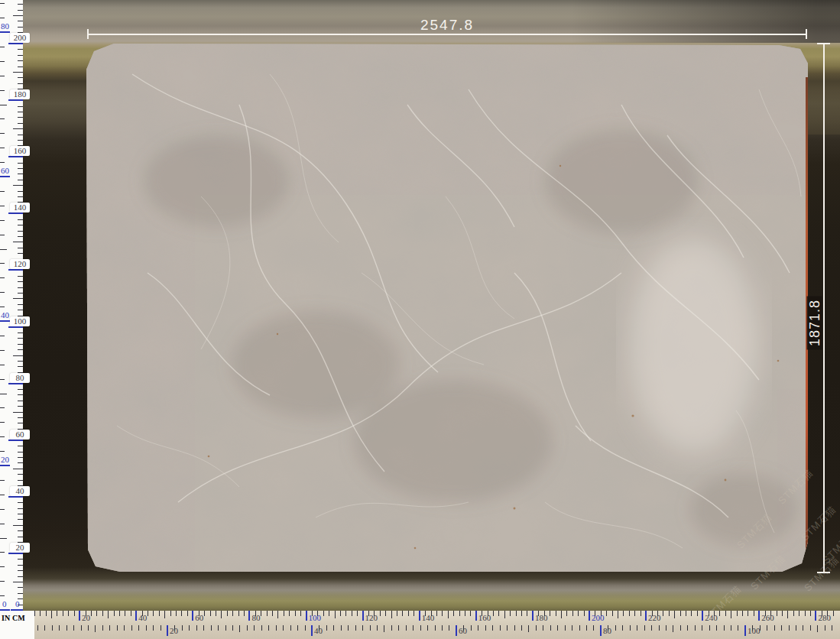  Describe the element at coordinates (824, 618) in the screenshot. I see `bottom-cm-ruler-number: 280` at that location.